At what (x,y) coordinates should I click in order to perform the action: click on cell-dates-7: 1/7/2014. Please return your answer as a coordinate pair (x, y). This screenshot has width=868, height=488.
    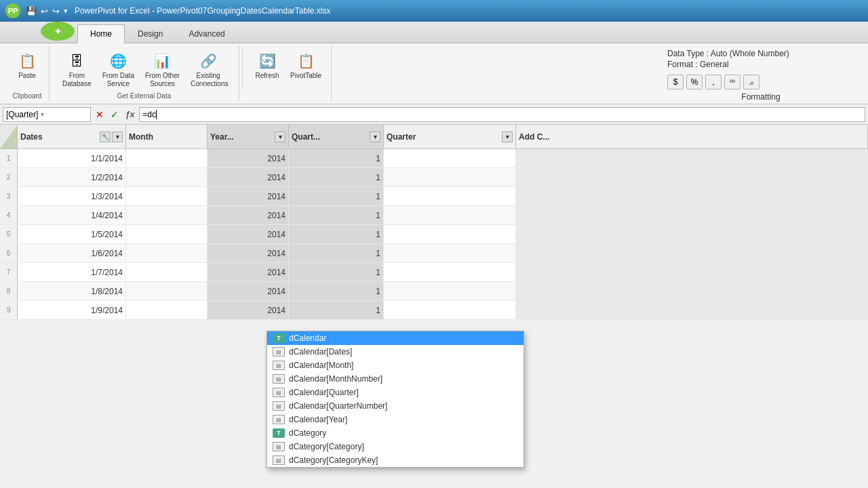
    Looking at the image, I should click on (72, 272).